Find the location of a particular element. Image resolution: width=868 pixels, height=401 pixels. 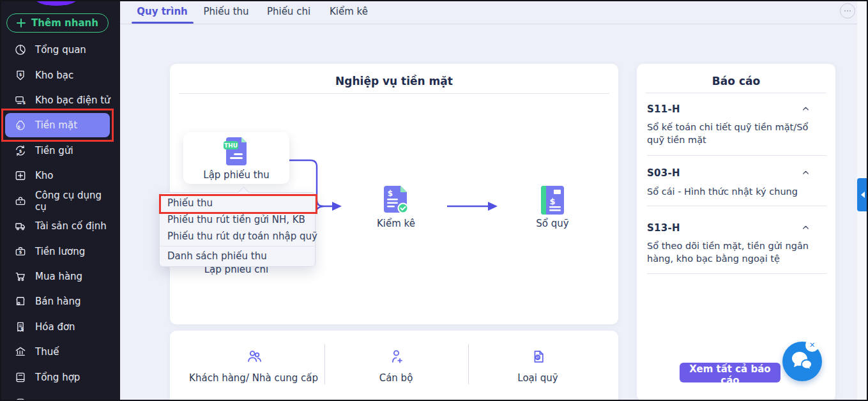

sidebar-item-label: Công cụ dụng cụ is located at coordinates (75, 201).